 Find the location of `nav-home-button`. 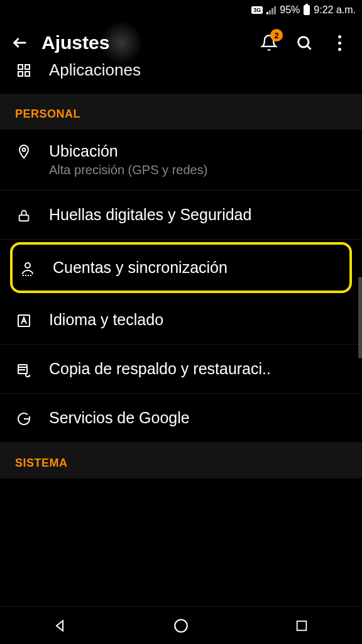

nav-home-button is located at coordinates (181, 626).